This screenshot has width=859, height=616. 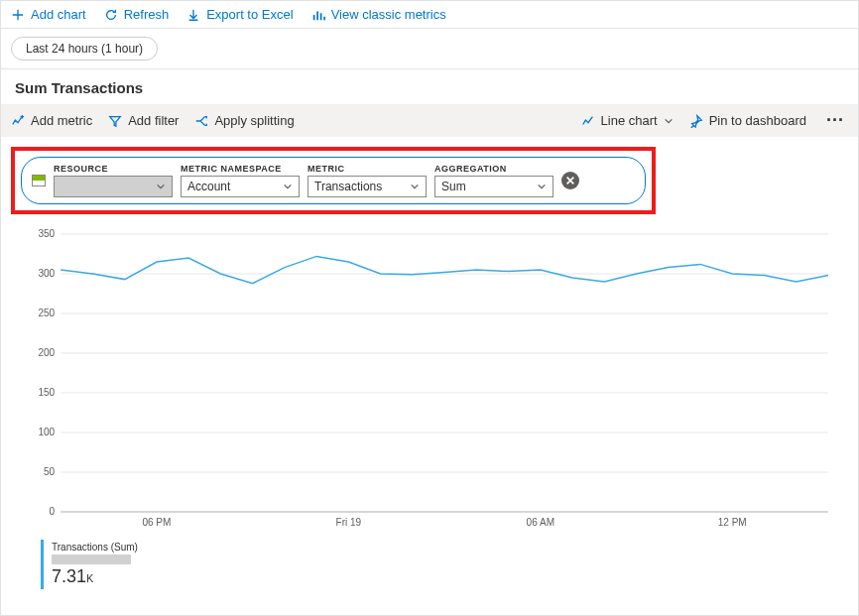 What do you see at coordinates (758, 121) in the screenshot?
I see `pin-label: Pin to dashboard` at bounding box center [758, 121].